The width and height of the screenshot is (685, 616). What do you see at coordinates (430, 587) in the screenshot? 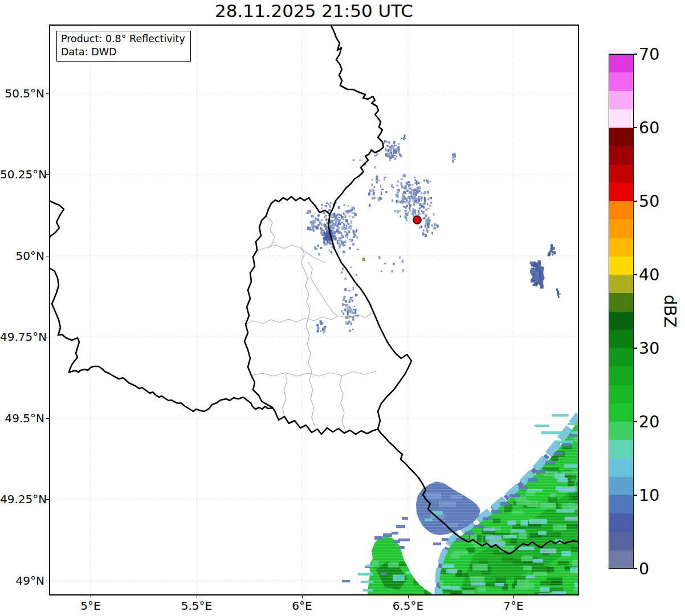
I see `precip-patch` at bounding box center [430, 587].